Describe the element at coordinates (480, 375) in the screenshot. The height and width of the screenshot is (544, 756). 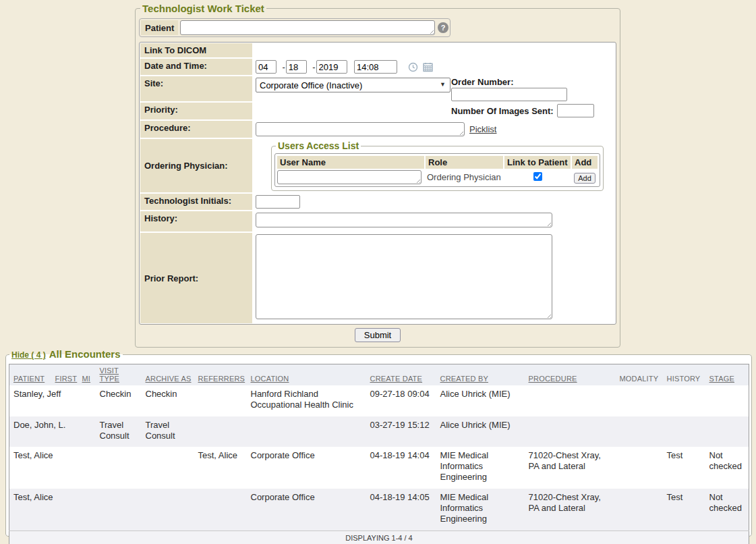
I see `column-header-created-by: CREATED BY` at that location.